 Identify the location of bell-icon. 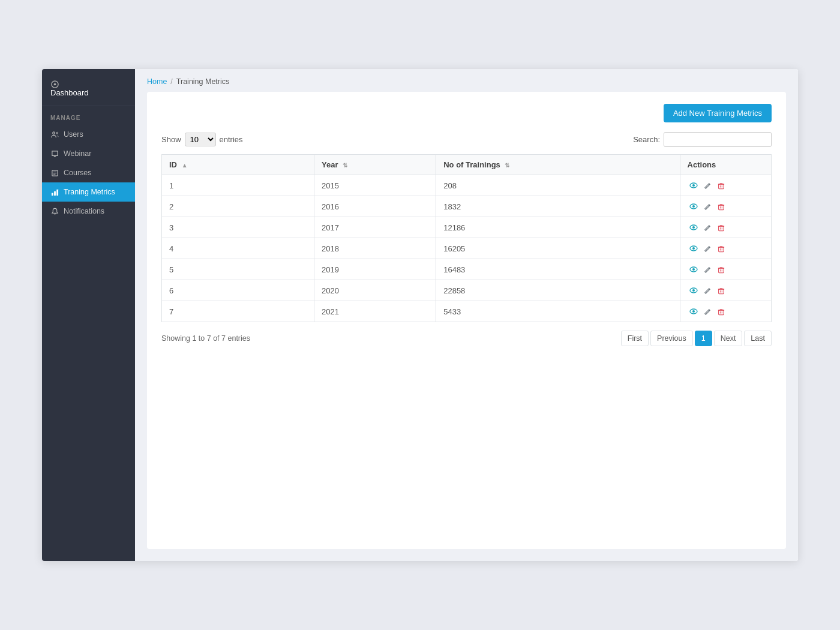
(55, 211).